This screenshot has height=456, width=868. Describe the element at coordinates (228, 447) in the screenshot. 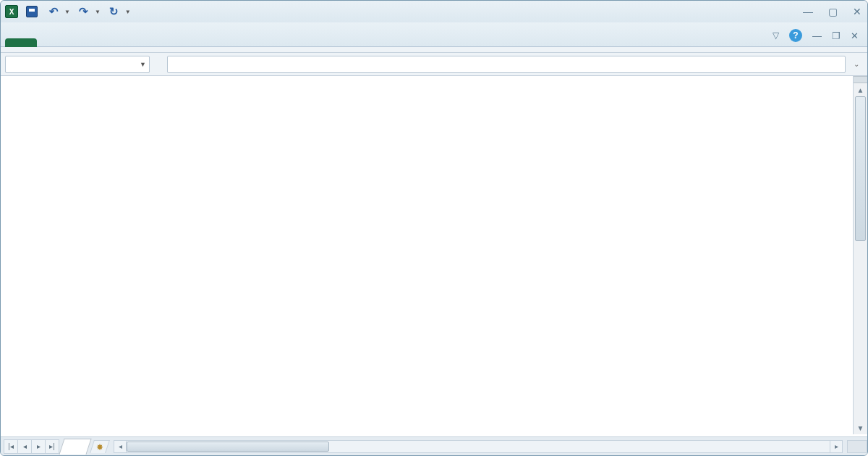

I see `hscroll-thumb` at that location.